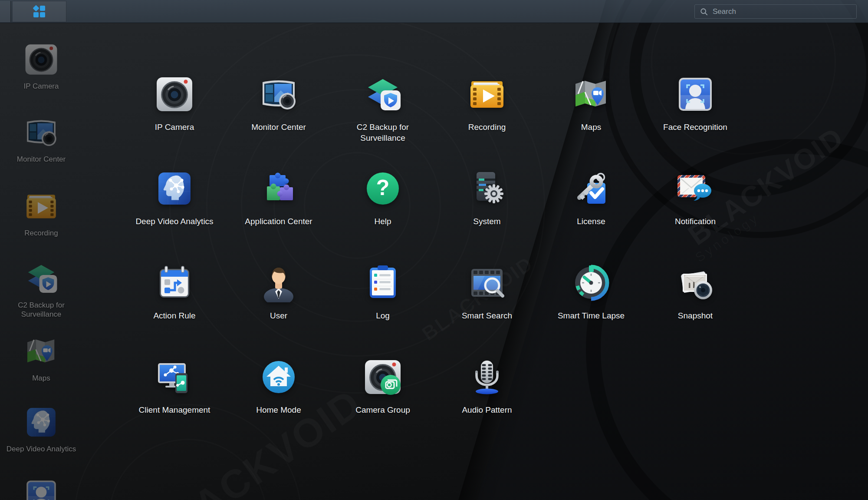 This screenshot has width=868, height=500. Describe the element at coordinates (174, 198) in the screenshot. I see `app-deep-video-analytics: Deep Video Analytics` at that location.